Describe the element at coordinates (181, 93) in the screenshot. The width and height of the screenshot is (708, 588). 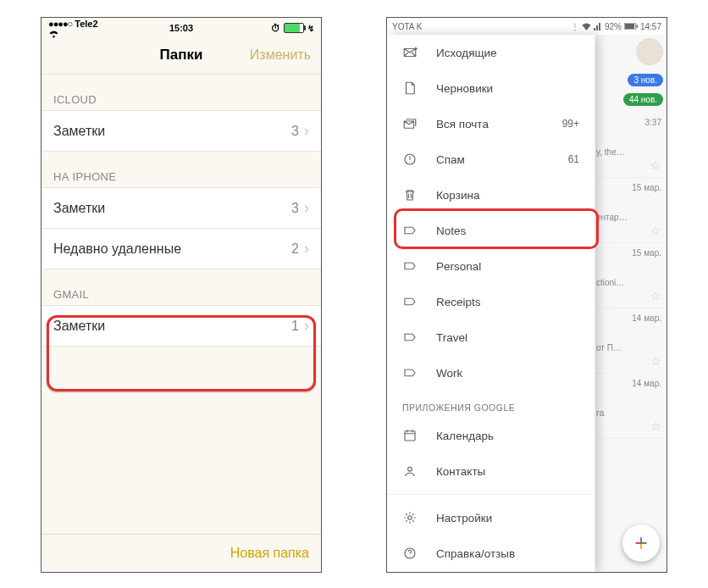
I see `section-header-icloud: ICLOUD` at that location.